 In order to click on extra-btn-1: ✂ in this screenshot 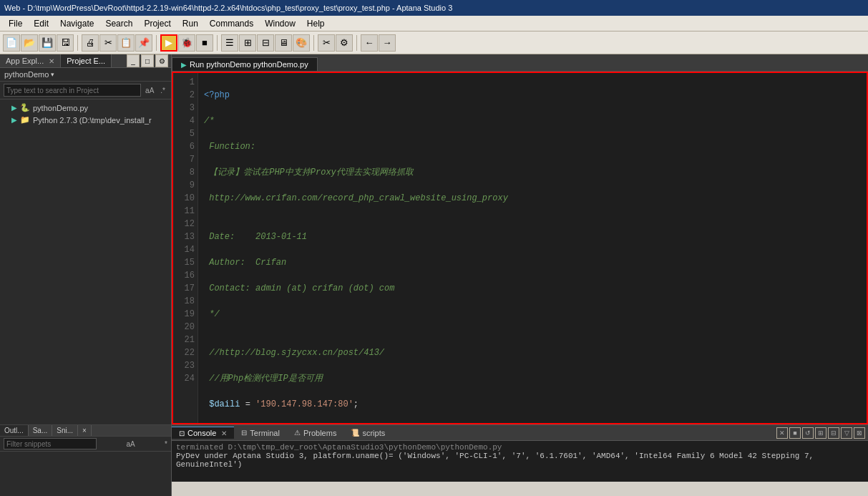, I will do `click(326, 43)`.